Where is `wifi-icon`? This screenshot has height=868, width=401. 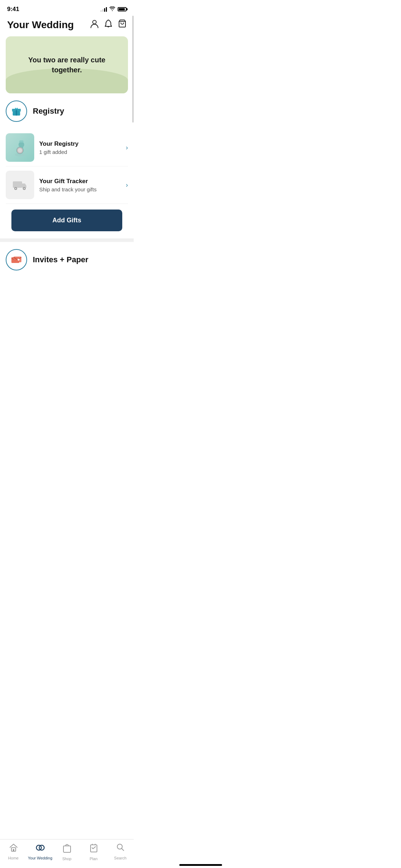 wifi-icon is located at coordinates (112, 9).